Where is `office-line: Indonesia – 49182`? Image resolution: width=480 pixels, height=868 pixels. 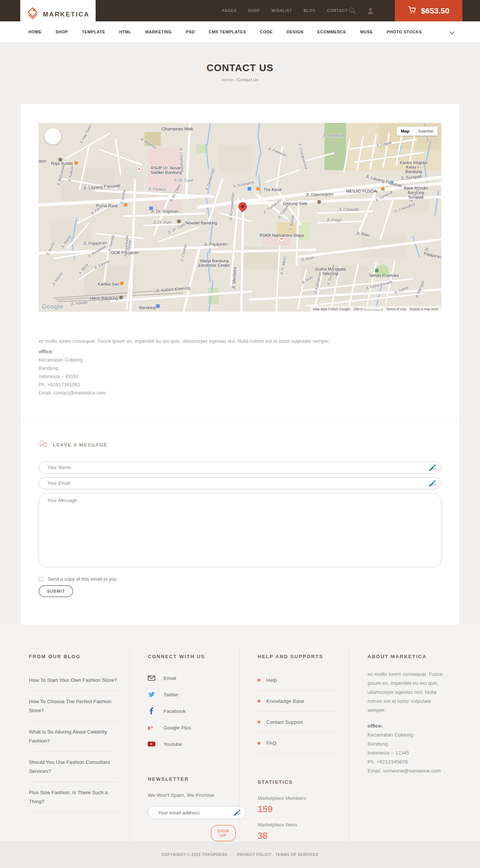 office-line: Indonesia – 49182 is located at coordinates (72, 376).